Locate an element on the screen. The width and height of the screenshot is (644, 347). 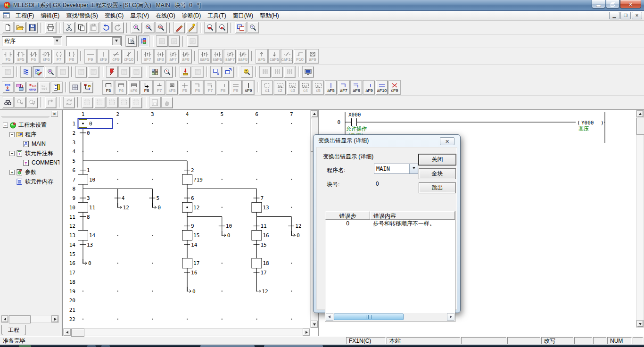
help-find-button: ? is located at coordinates (253, 27).